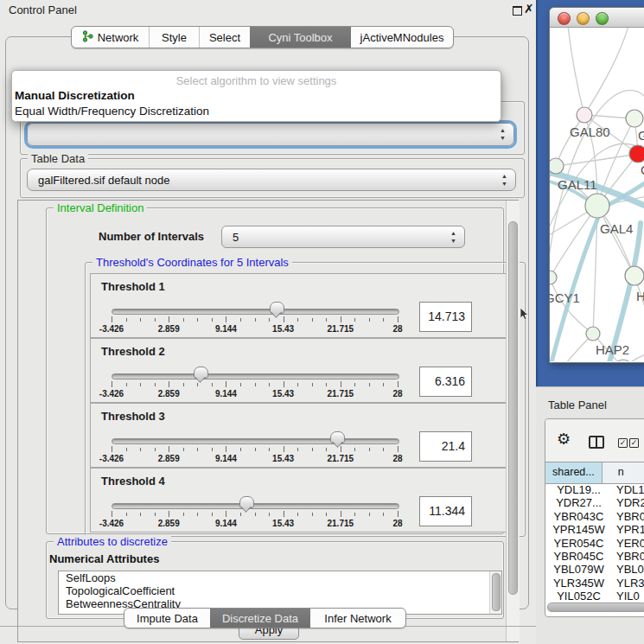 Image resolution: width=644 pixels, height=644 pixels. Describe the element at coordinates (517, 10) in the screenshot. I see `float-window-icon` at that location.